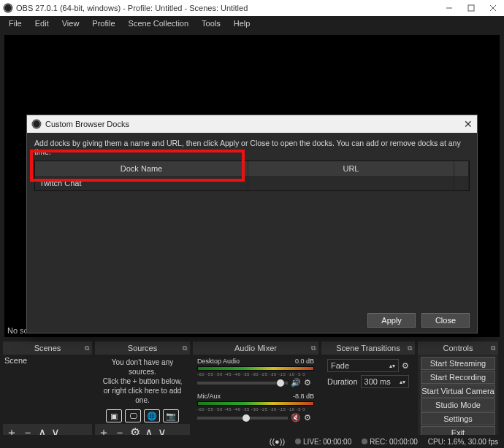 Image resolution: width=504 pixels, height=448 pixels. What do you see at coordinates (458, 391) in the screenshot?
I see `start-virtual-camera-button: Start Virtual Camera` at bounding box center [458, 391].